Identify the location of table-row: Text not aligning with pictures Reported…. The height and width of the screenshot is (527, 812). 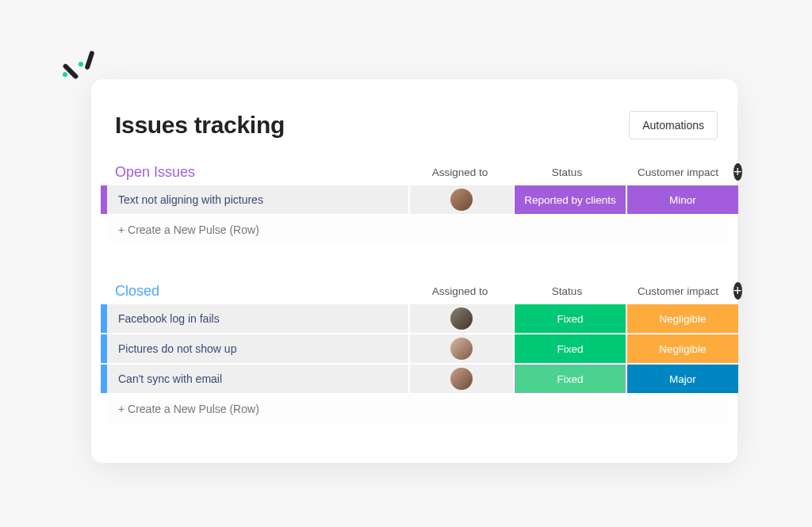
(414, 200).